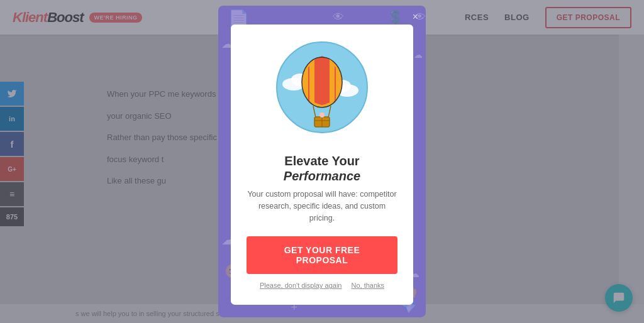 Image resolution: width=644 pixels, height=323 pixels. What do you see at coordinates (322, 90) in the screenshot?
I see `balloon-svg` at bounding box center [322, 90].